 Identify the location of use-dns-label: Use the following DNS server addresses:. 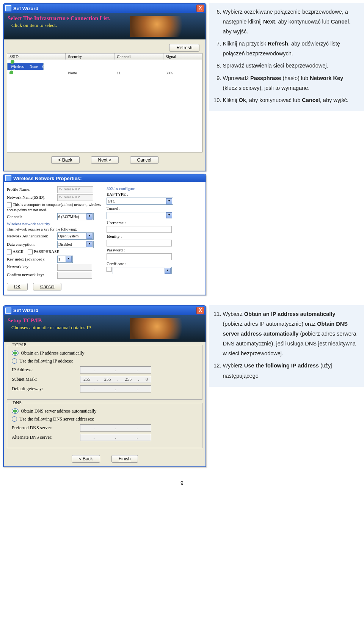
(57, 419).